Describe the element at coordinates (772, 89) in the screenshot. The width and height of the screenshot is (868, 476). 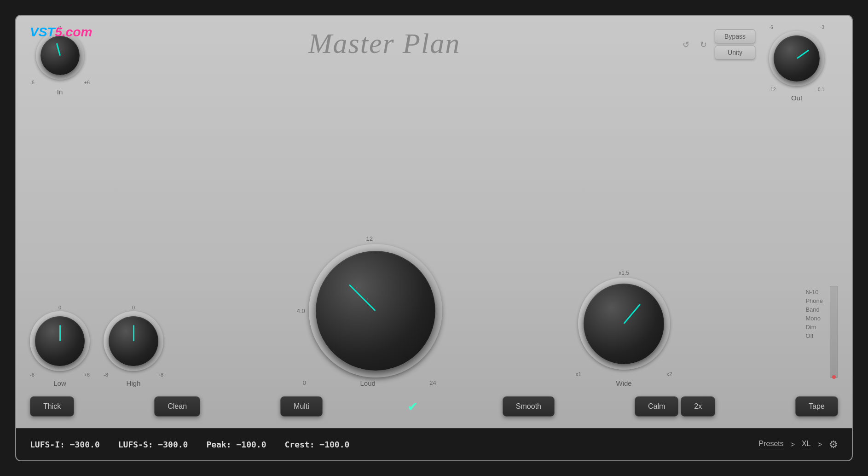
I see `out-scale-bl: -12` at that location.